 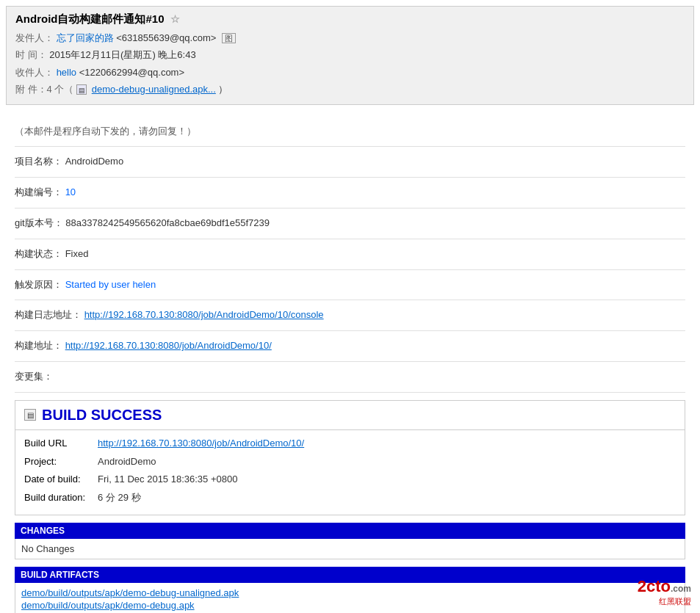 I want to click on email-subject: Android自动构建邮件通知#10 ☆, so click(x=350, y=19).